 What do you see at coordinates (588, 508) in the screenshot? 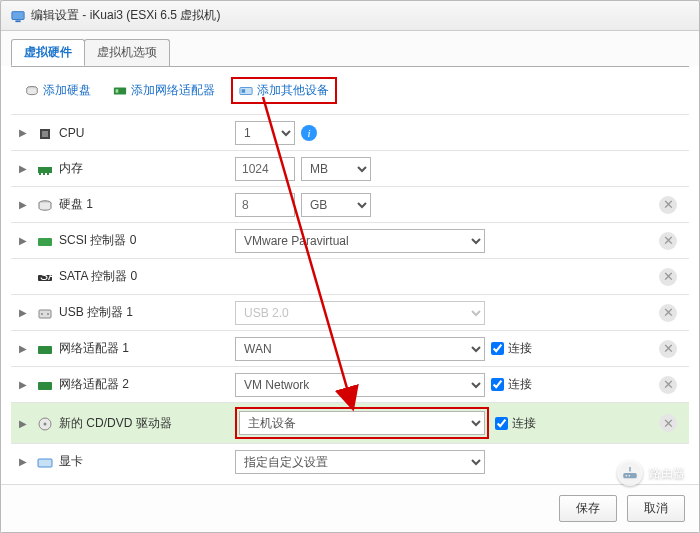
I see `save-button: 保存` at bounding box center [588, 508].